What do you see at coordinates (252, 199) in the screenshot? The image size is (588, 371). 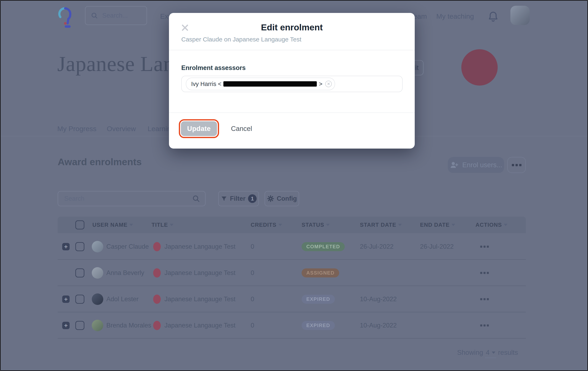 I see `filter-count-badge: 1` at bounding box center [252, 199].